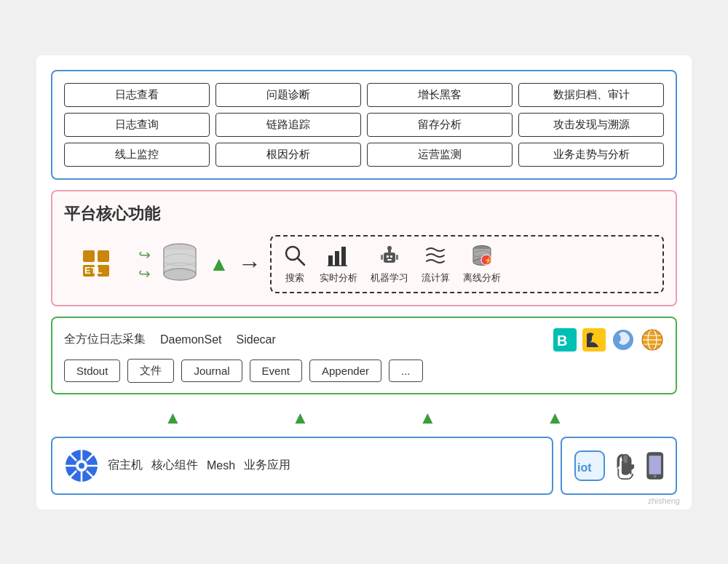 The image size is (728, 564). What do you see at coordinates (93, 271) in the screenshot?
I see `svg-text: ETL` at bounding box center [93, 271].